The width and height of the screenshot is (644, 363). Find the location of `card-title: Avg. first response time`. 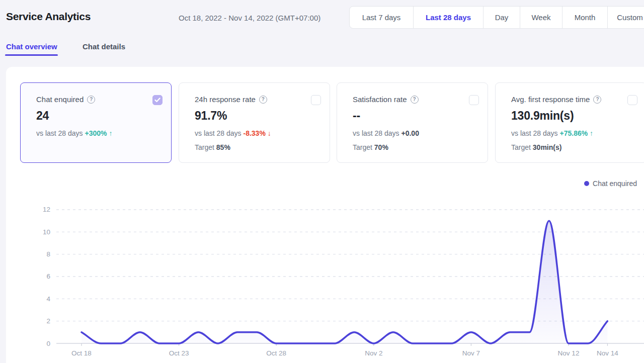

card-title: Avg. first response time is located at coordinates (550, 100).